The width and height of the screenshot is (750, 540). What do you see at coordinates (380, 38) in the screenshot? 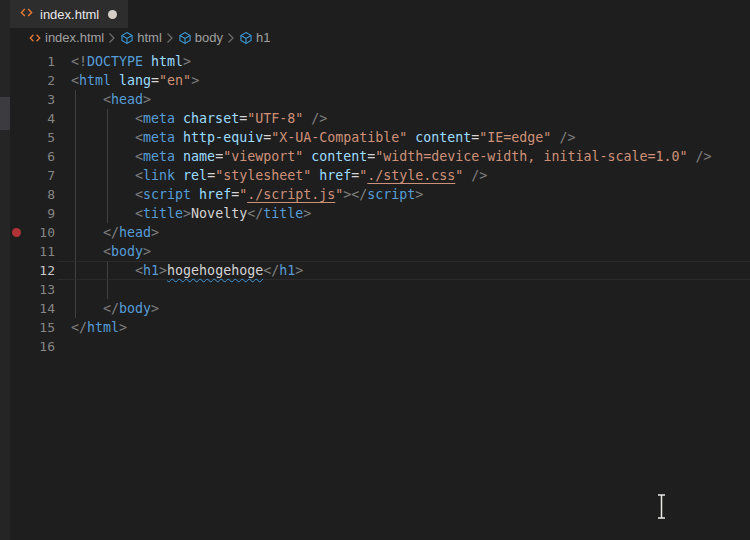
I see `breadcrumb: index.htmlhtmlbodyh1` at bounding box center [380, 38].